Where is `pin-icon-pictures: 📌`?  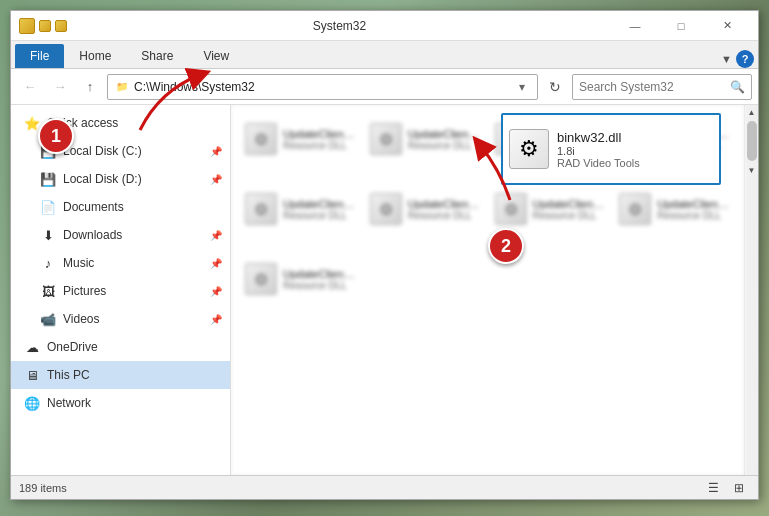
pin-icon-pictures: 📌 is located at coordinates (216, 292).